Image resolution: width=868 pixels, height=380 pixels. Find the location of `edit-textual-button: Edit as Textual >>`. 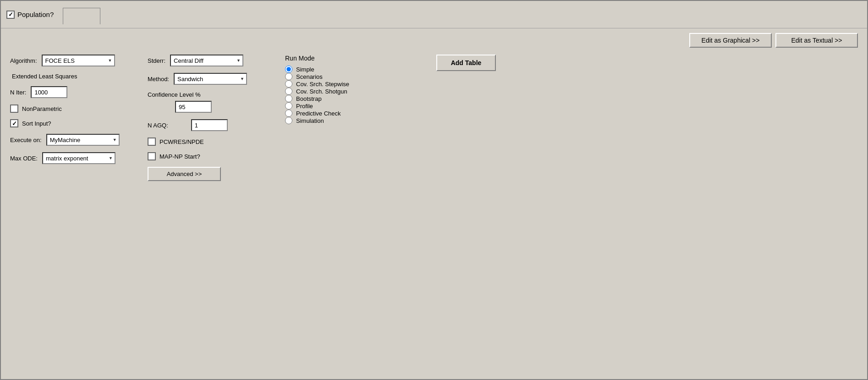

edit-textual-button: Edit as Textual >> is located at coordinates (817, 40).